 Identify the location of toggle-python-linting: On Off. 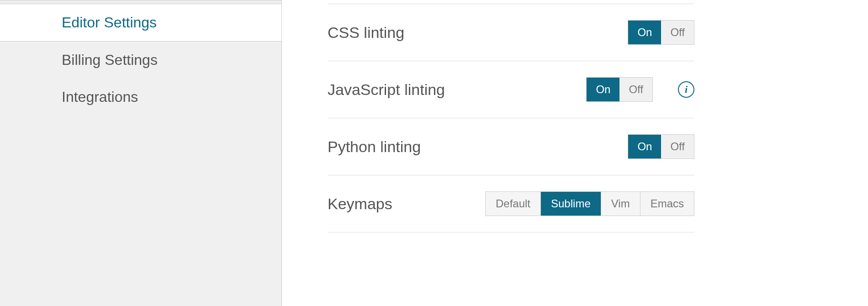
(661, 147).